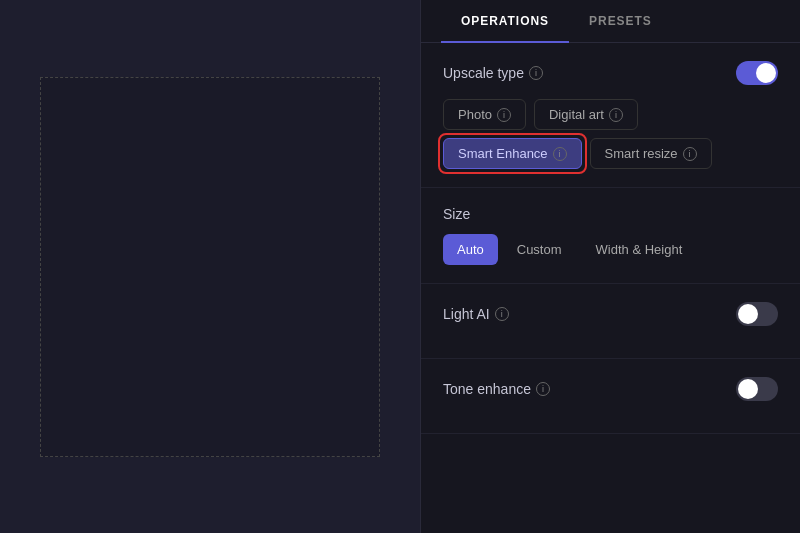  I want to click on upscale-toggle, so click(757, 73).